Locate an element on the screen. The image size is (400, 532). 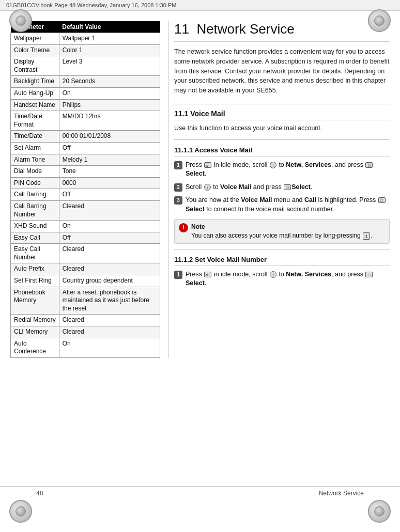
table-cell: Call Barring is located at coordinates (35, 195).